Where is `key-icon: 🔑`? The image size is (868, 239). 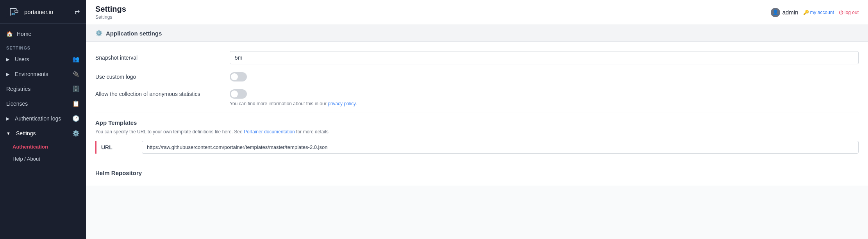
key-icon: 🔑 is located at coordinates (806, 12).